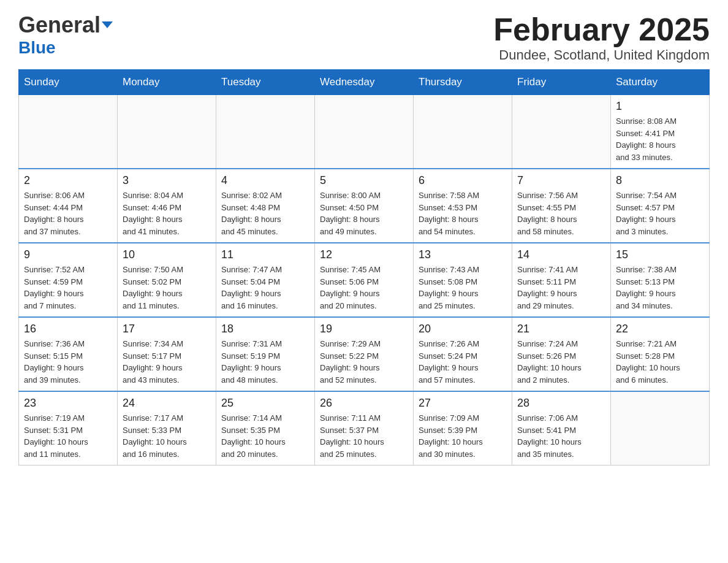 This screenshot has height=563, width=728. I want to click on day-number: 5, so click(364, 180).